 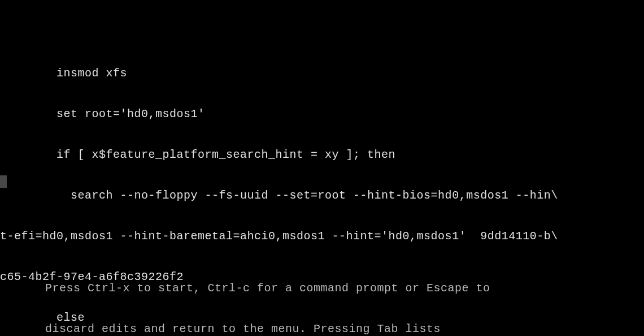 I want to click on text-cursor, so click(x=3, y=182).